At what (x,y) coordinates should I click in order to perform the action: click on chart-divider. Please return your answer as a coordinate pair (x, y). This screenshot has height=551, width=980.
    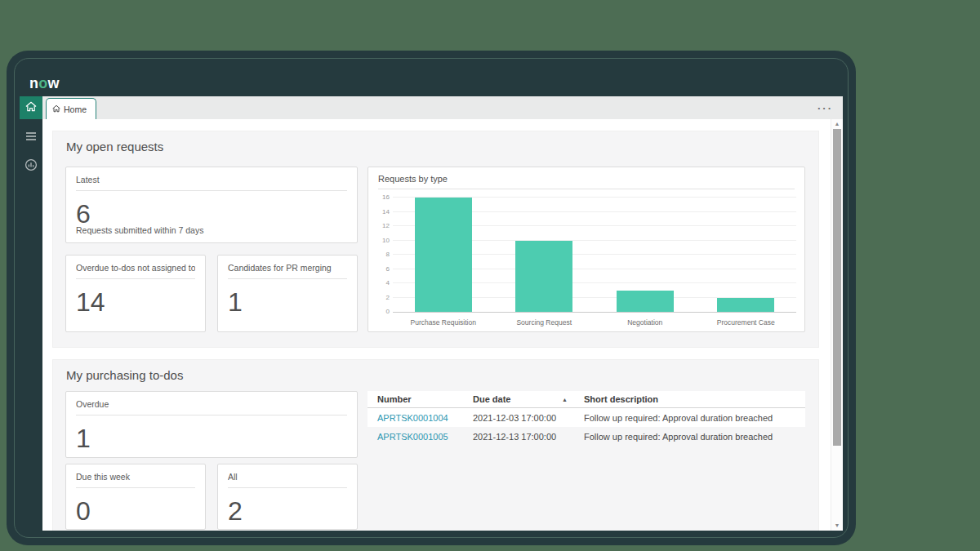
    Looking at the image, I should click on (586, 189).